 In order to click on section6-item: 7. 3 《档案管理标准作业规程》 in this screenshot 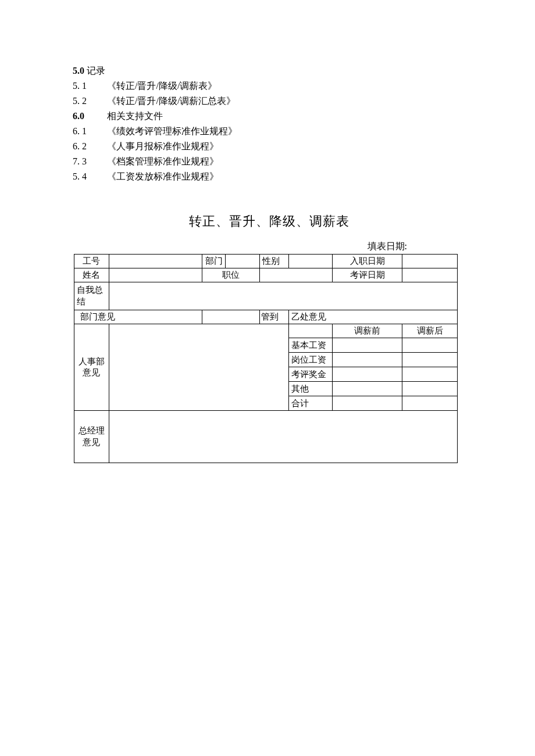, I will do `click(269, 162)`.